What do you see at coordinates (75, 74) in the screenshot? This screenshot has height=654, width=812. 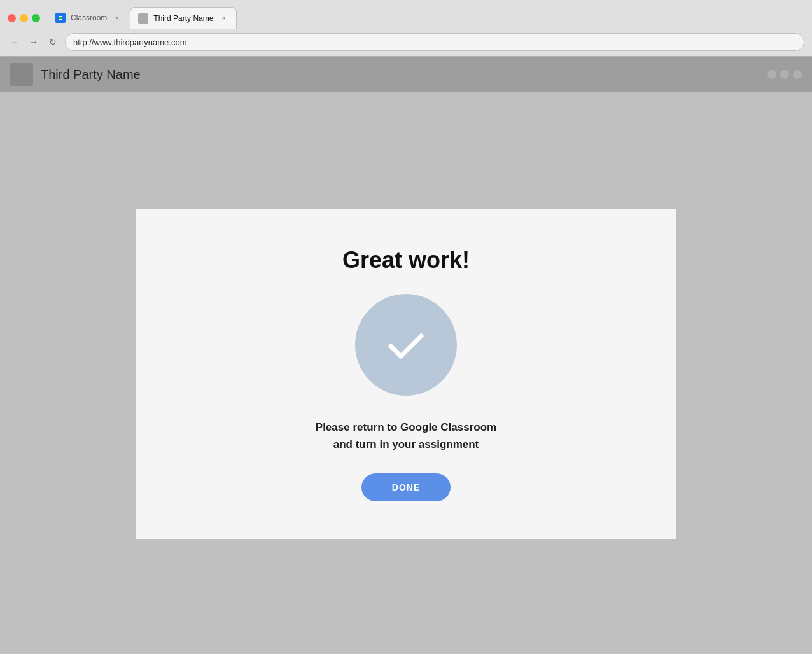 I see `app-header-left: Third Party Name` at bounding box center [75, 74].